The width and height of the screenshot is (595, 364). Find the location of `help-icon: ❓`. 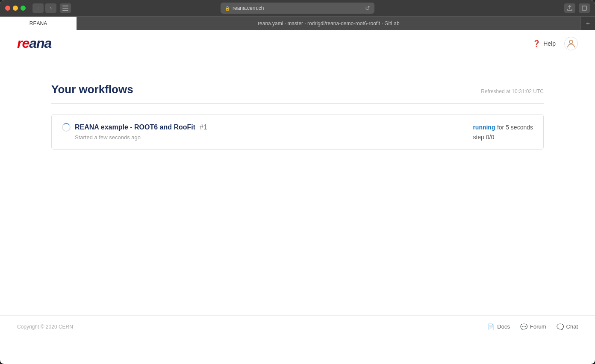

help-icon: ❓ is located at coordinates (537, 44).